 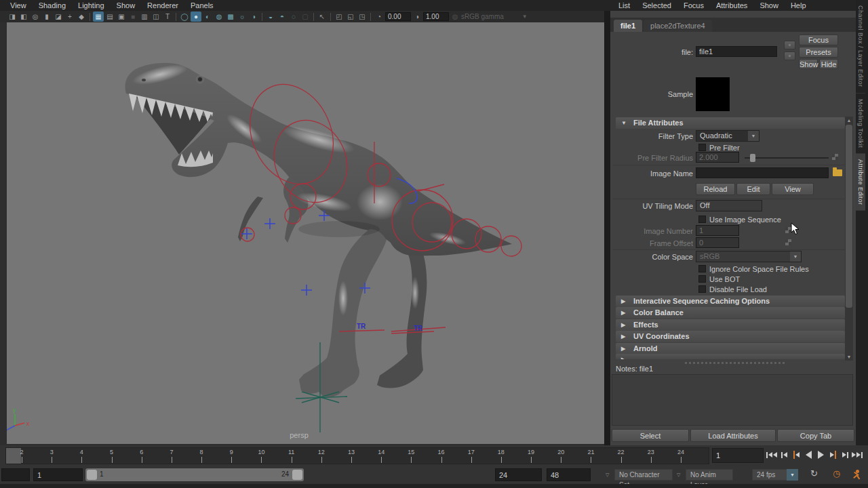 What do you see at coordinates (713, 94) in the screenshot?
I see `texture-sample-swatch` at bounding box center [713, 94].